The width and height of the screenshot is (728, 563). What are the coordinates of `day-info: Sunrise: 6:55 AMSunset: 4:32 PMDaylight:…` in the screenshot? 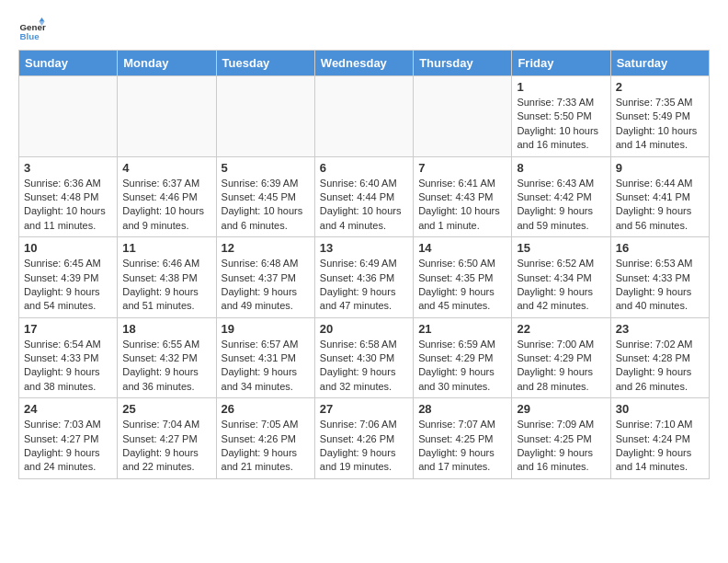 It's located at (166, 366).